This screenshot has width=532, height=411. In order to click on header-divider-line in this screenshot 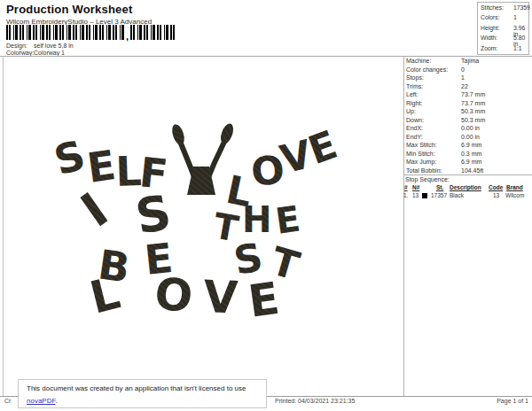, I will do `click(266, 57)`.